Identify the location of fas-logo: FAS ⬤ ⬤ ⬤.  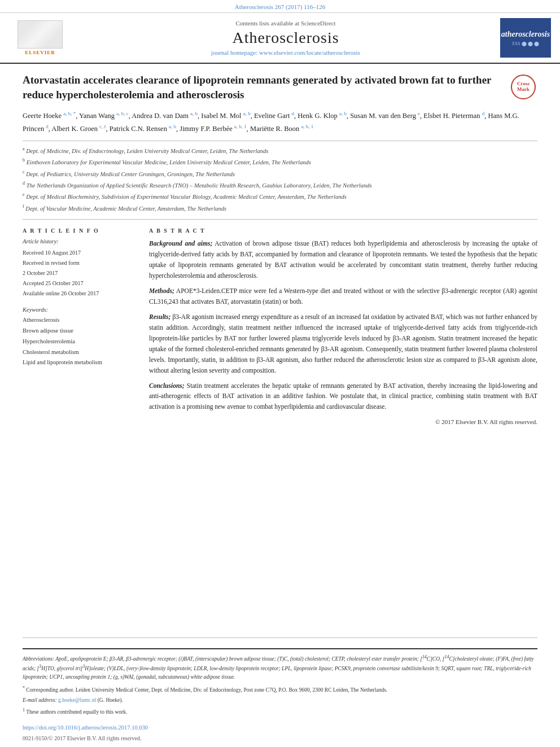
(525, 44).